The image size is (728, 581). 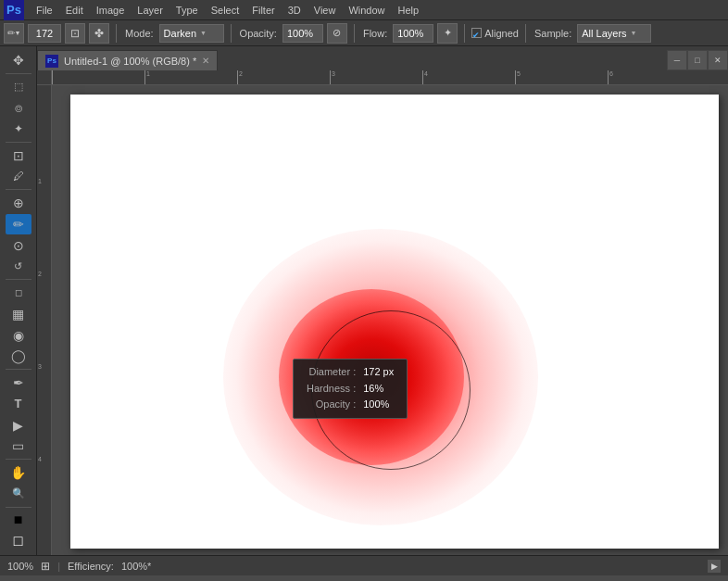 What do you see at coordinates (19, 87) in the screenshot?
I see `marquee-icon: ⬚` at bounding box center [19, 87].